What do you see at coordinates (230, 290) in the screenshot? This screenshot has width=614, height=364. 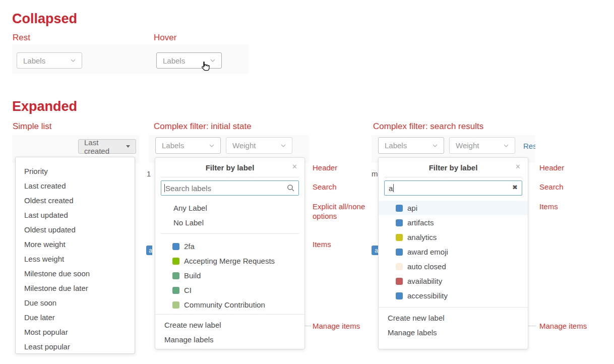 I see `label-option: CI` at bounding box center [230, 290].